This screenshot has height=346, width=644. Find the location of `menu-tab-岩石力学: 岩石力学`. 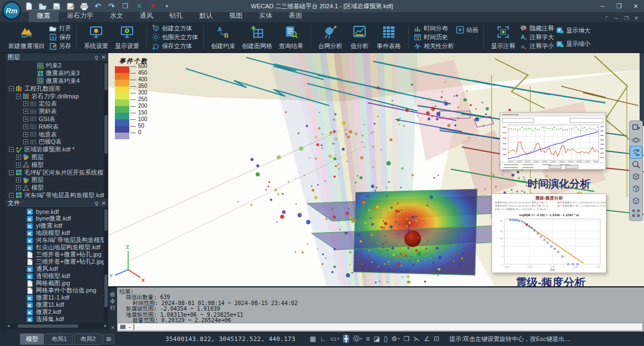

menu-tab-岩石力学: 岩石力学 is located at coordinates (80, 16).